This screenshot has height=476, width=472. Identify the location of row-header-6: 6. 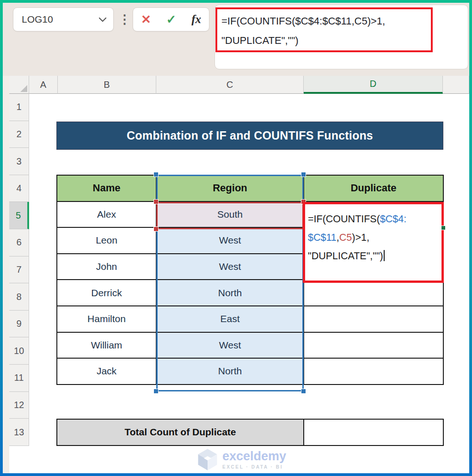
(19, 243).